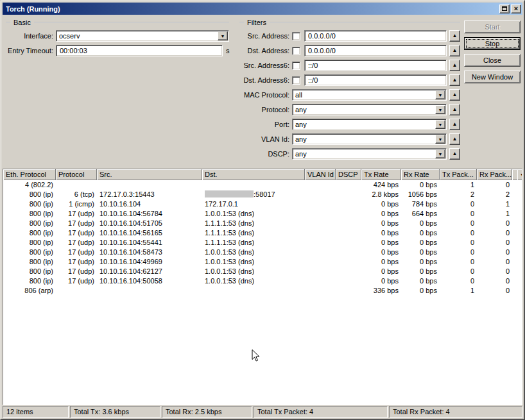 Image resolution: width=525 pixels, height=420 pixels. What do you see at coordinates (375, 36) in the screenshot?
I see `src-address-input` at bounding box center [375, 36].